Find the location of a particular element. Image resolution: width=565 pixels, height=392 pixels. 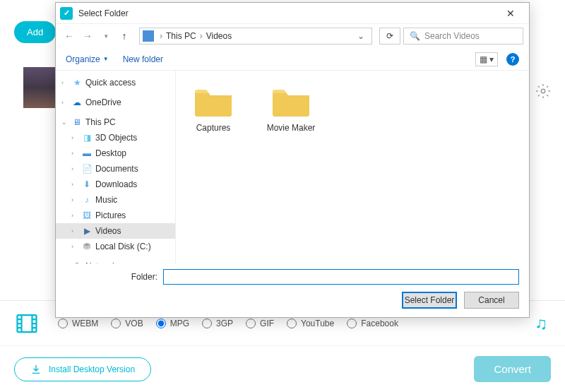

nav-recent-icon: ▾ is located at coordinates (106, 36).